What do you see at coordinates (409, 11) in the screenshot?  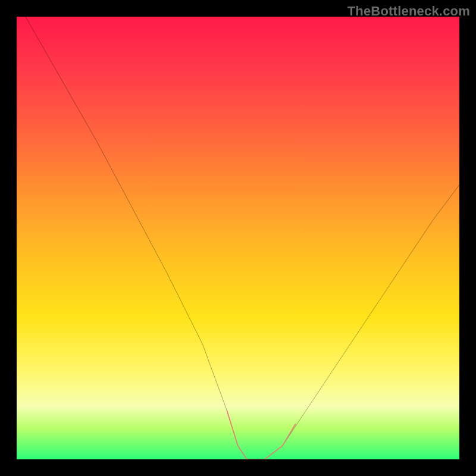 I see `watermark-text: TheBottleneck.com` at bounding box center [409, 11].